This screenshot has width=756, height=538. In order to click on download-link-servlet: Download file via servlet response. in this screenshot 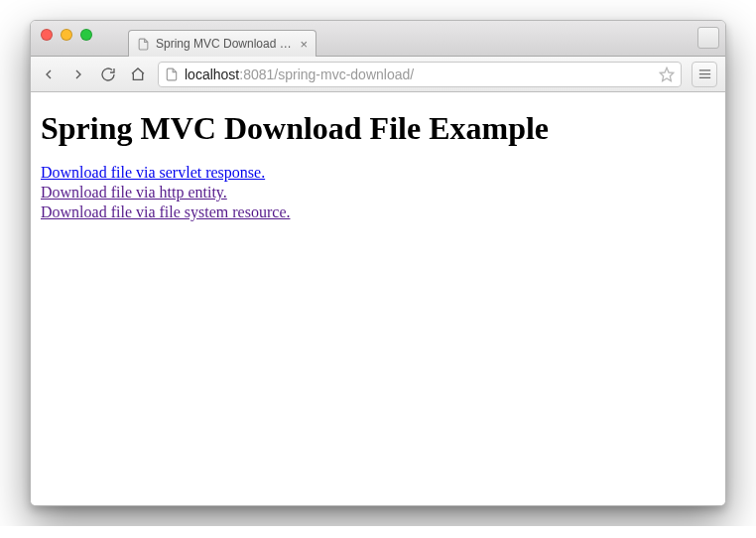, I will do `click(153, 173)`.